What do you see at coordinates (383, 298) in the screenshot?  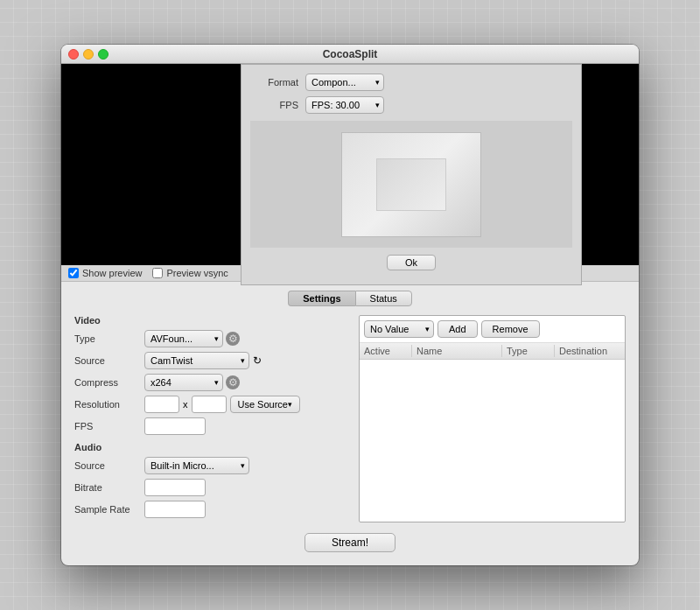 I see `tab-status: Status` at bounding box center [383, 298].